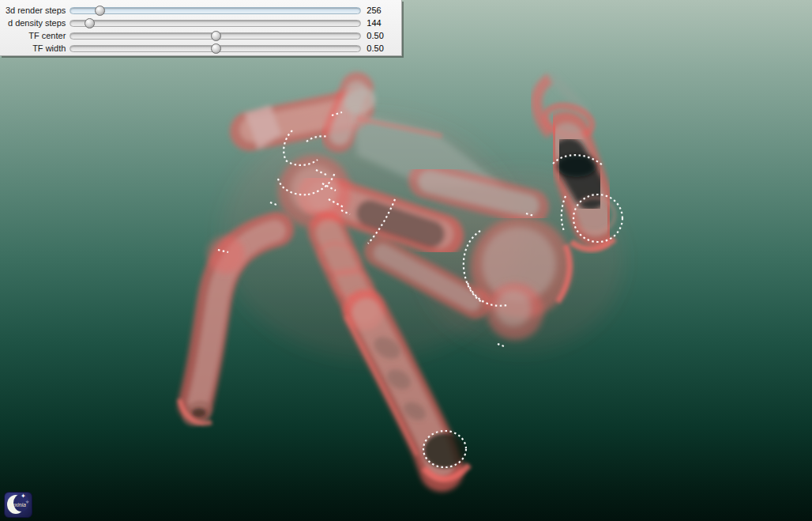 This screenshot has width=812, height=521. Describe the element at coordinates (201, 23) in the screenshot. I see `slider-row-density-steps: d density steps 144` at that location.